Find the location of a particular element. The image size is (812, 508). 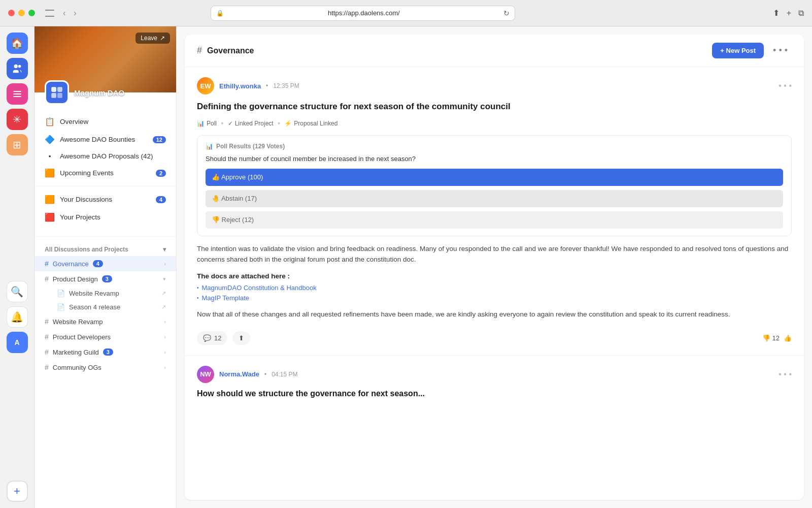

post-docs-title: The docs are attached here : is located at coordinates (494, 276).